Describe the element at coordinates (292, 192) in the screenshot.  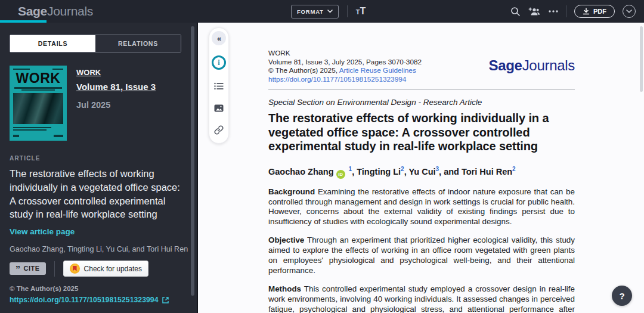
I see `abstract-heading: Background` at that location.